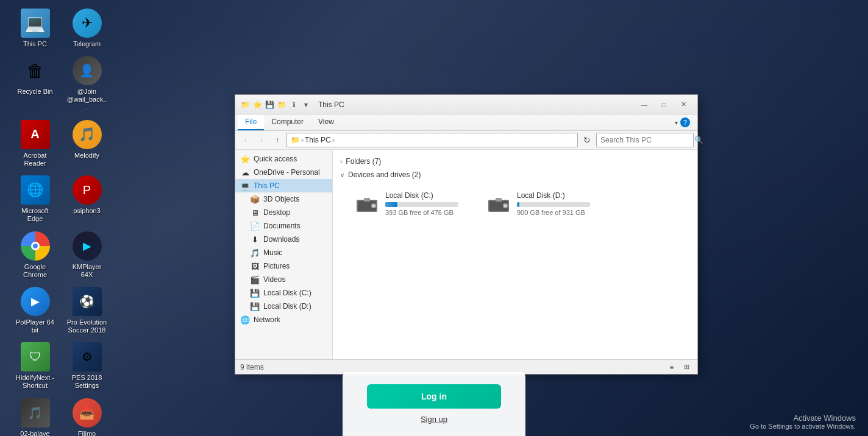 This screenshot has width=868, height=436. I want to click on hiddify-icon: 🛡, so click(35, 357).